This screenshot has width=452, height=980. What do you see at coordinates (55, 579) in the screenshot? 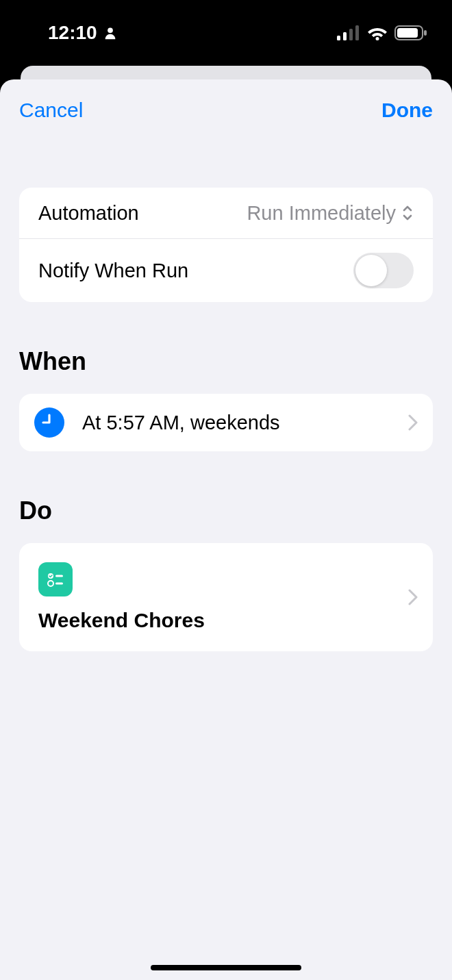
I see `shortcut-app-icon` at bounding box center [55, 579].